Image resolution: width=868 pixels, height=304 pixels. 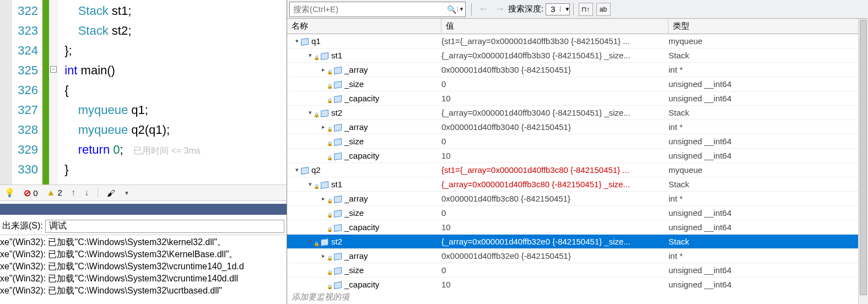 I want to click on pin-button: ⊓↑, so click(x=586, y=9).